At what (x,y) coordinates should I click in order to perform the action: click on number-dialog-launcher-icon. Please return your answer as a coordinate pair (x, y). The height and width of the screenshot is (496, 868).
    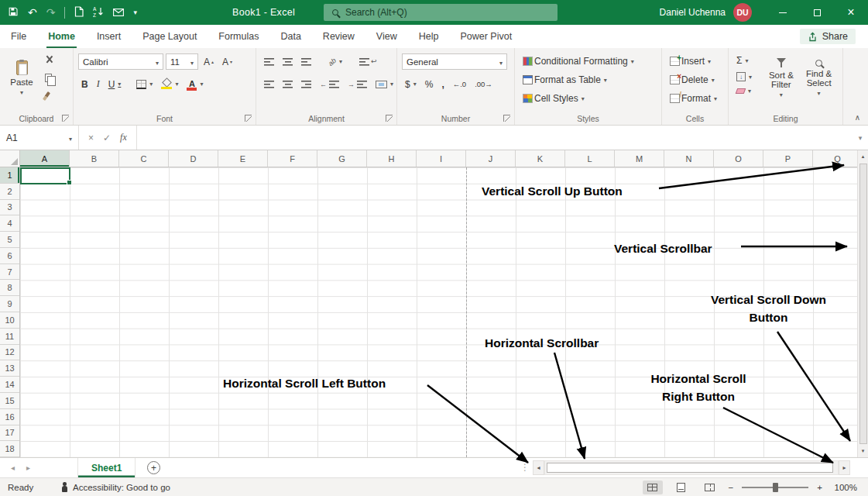
    Looking at the image, I should click on (506, 118).